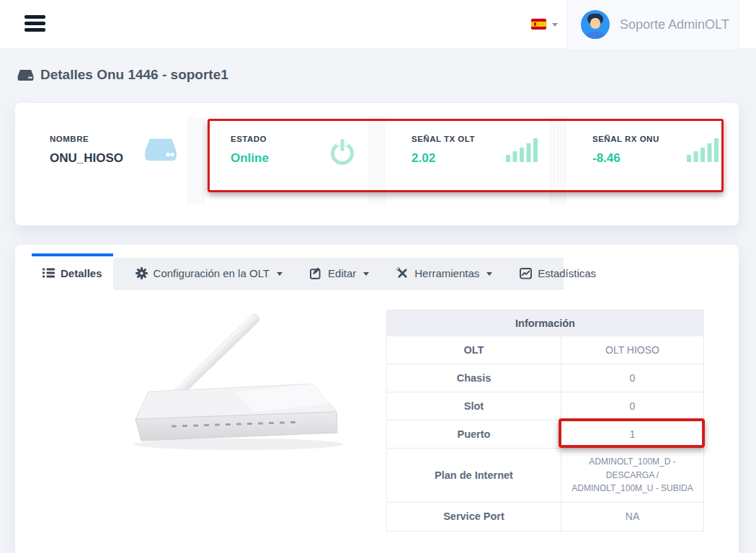 This screenshot has width=756, height=553. I want to click on stat-label: ESTADO, so click(249, 139).